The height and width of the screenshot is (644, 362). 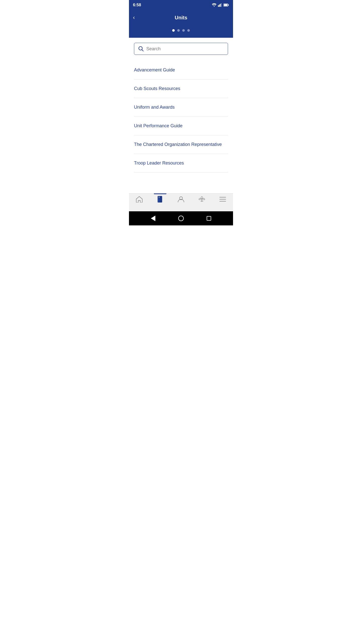 What do you see at coordinates (181, 202) in the screenshot?
I see `tab-bar` at bounding box center [181, 202].